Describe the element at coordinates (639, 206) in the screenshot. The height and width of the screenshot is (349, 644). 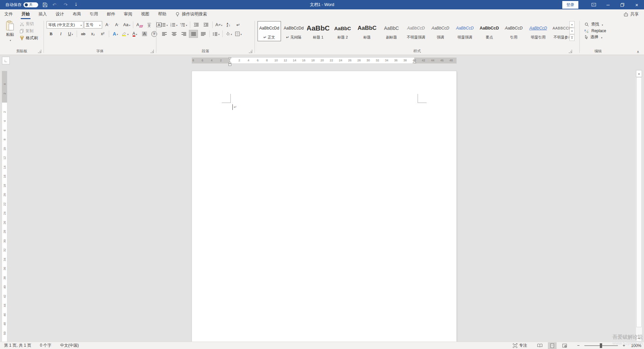
I see `vertical-scrollbar: ▲ ▼` at that location.